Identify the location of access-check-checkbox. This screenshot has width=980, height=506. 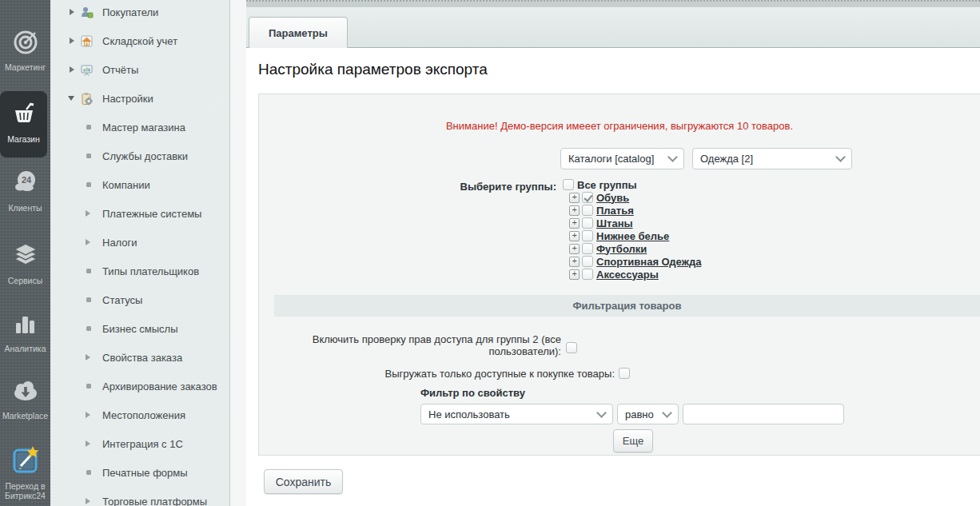
(572, 348).